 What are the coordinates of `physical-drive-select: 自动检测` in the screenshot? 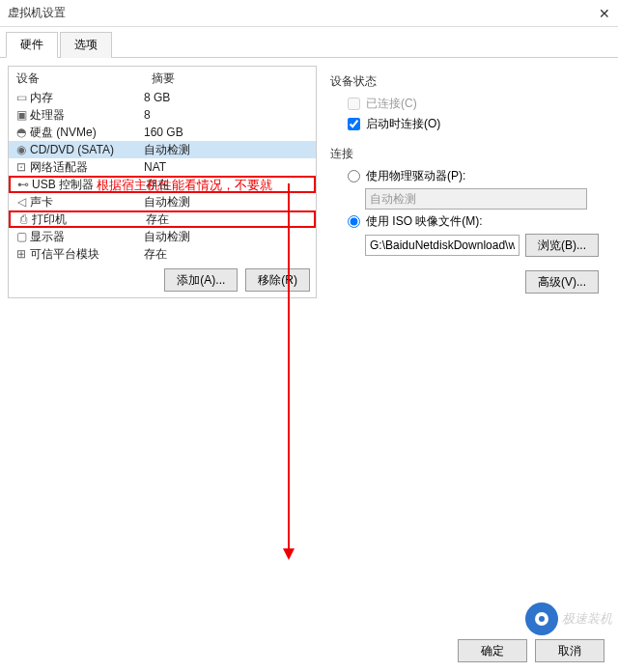 It's located at (476, 199).